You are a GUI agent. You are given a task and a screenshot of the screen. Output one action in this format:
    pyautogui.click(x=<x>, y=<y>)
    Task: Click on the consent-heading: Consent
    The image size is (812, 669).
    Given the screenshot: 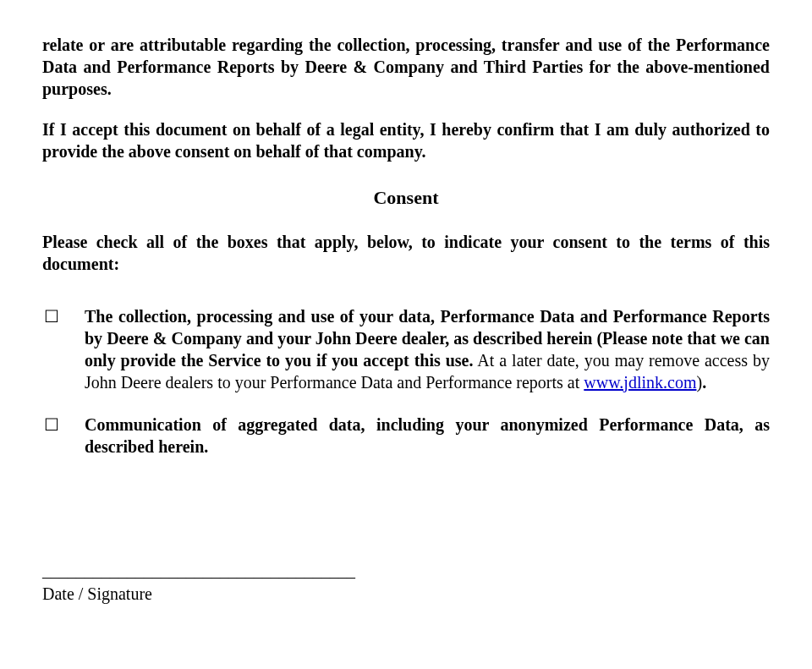 What is the action you would take?
    pyautogui.click(x=406, y=198)
    